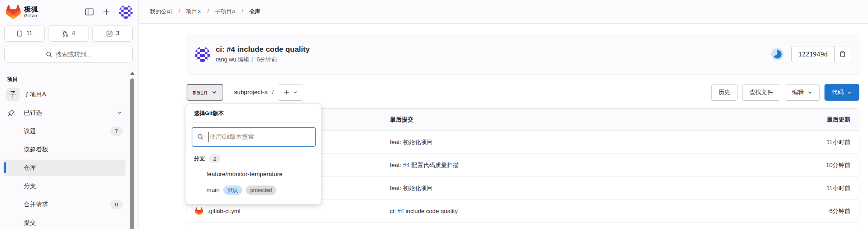 This screenshot has height=229, width=868. What do you see at coordinates (73, 55) in the screenshot?
I see `global-search-placeholder: 搜索或转到...` at bounding box center [73, 55].